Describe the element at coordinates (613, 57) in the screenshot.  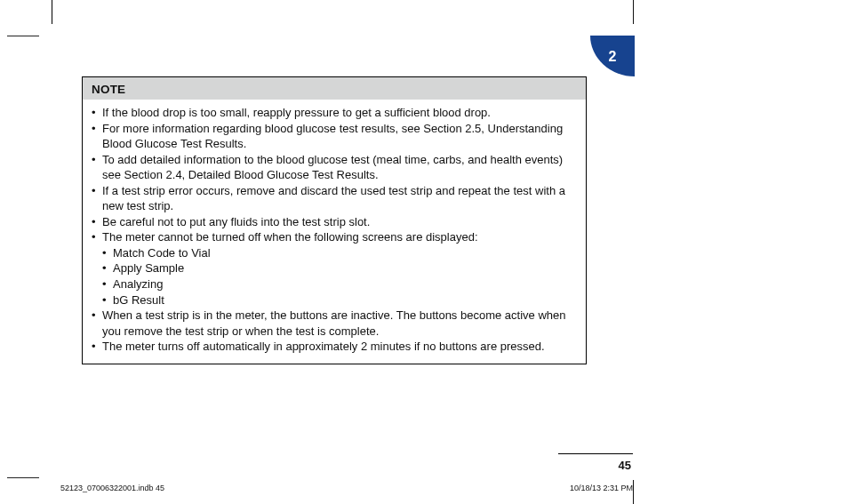
I see `chapter-number: 2` at that location.